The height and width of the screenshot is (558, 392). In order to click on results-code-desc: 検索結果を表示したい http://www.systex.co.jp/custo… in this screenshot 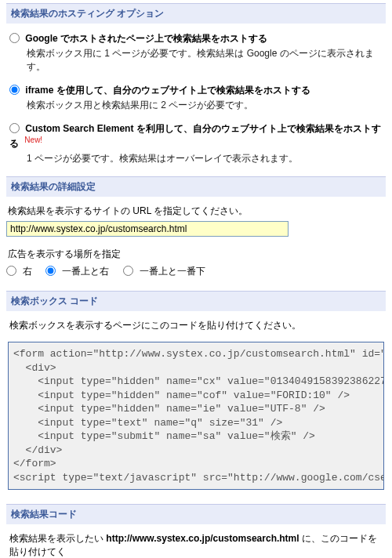, I will do `click(196, 545)`.